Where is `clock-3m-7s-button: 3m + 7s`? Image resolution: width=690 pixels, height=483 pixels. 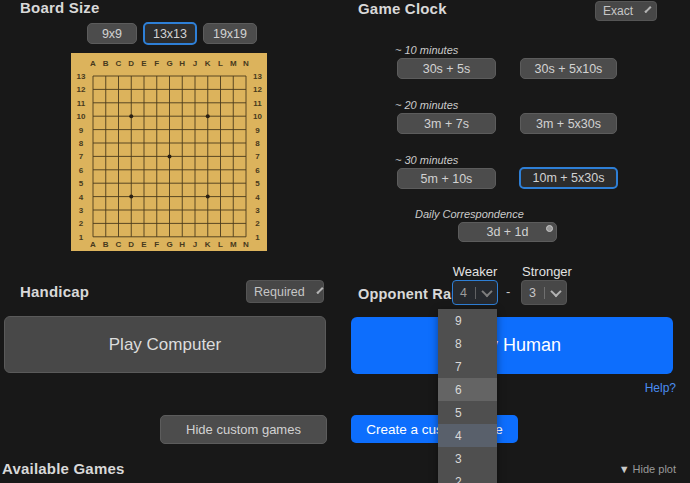 clock-3m-7s-button: 3m + 7s is located at coordinates (446, 124).